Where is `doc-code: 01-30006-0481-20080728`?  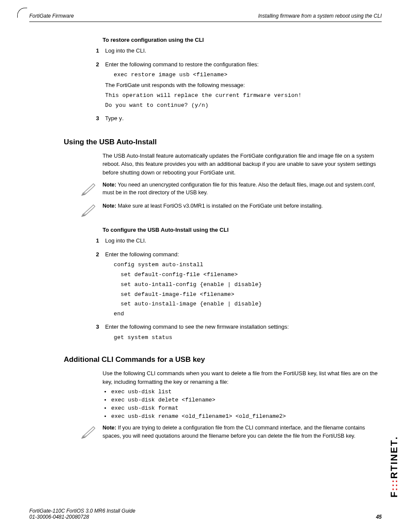 doc-code: 01-30006-0481-20080728 is located at coordinates (82, 517).